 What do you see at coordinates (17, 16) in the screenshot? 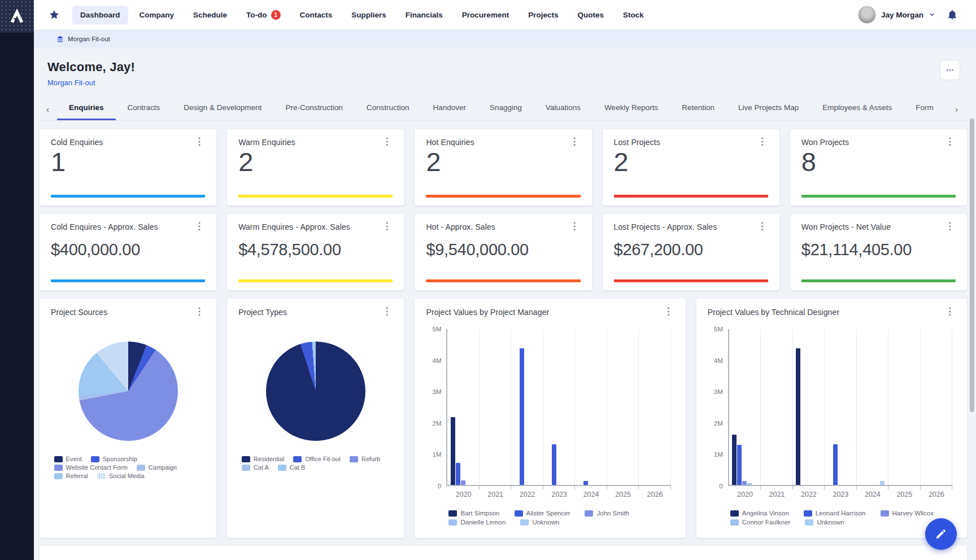
I see `app-logo` at bounding box center [17, 16].